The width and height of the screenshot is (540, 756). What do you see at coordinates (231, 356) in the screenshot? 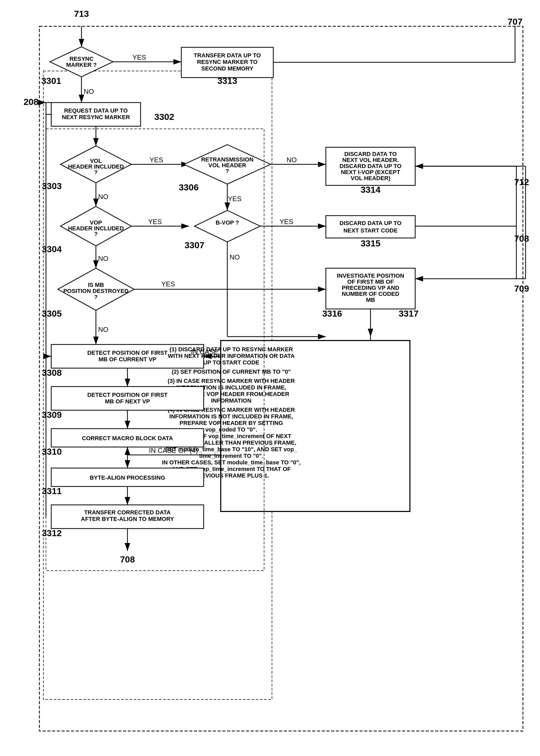
I see `big-box-text2: WITH NEXT HEADER INFORMATION OR DATA` at bounding box center [231, 356].